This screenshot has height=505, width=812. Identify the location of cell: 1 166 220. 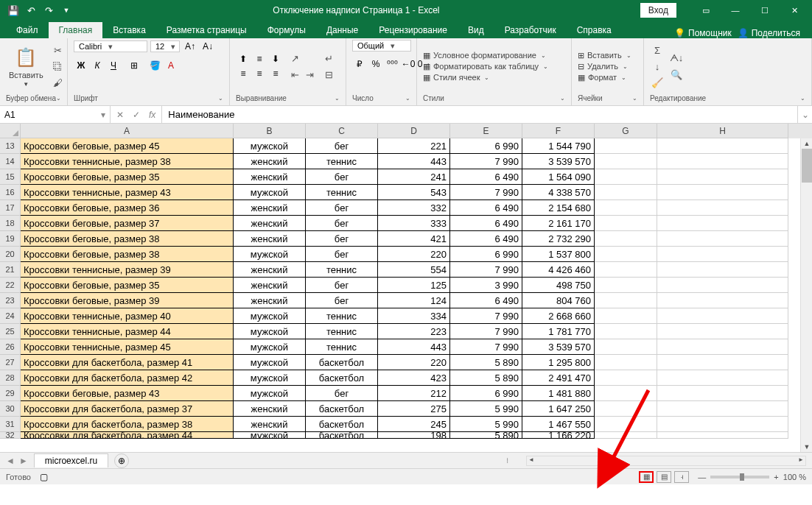
(559, 436).